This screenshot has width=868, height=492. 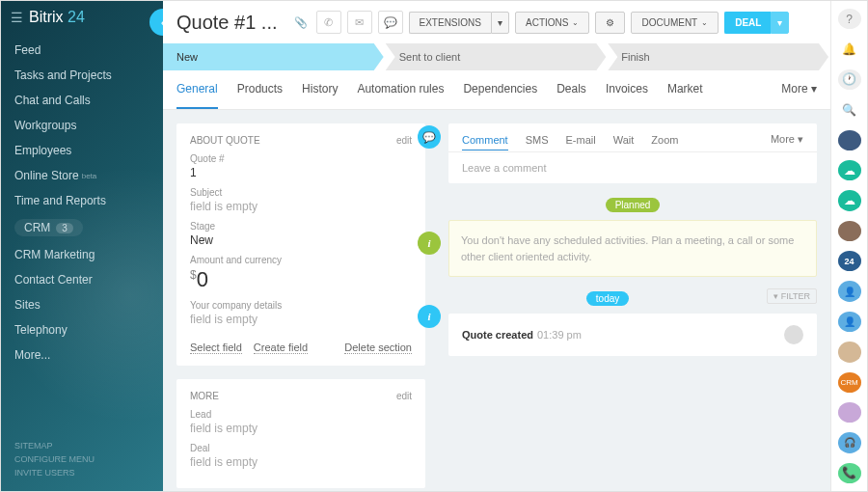 What do you see at coordinates (633, 249) in the screenshot?
I see `planned-note: You don't have any scheduled activities.…` at bounding box center [633, 249].